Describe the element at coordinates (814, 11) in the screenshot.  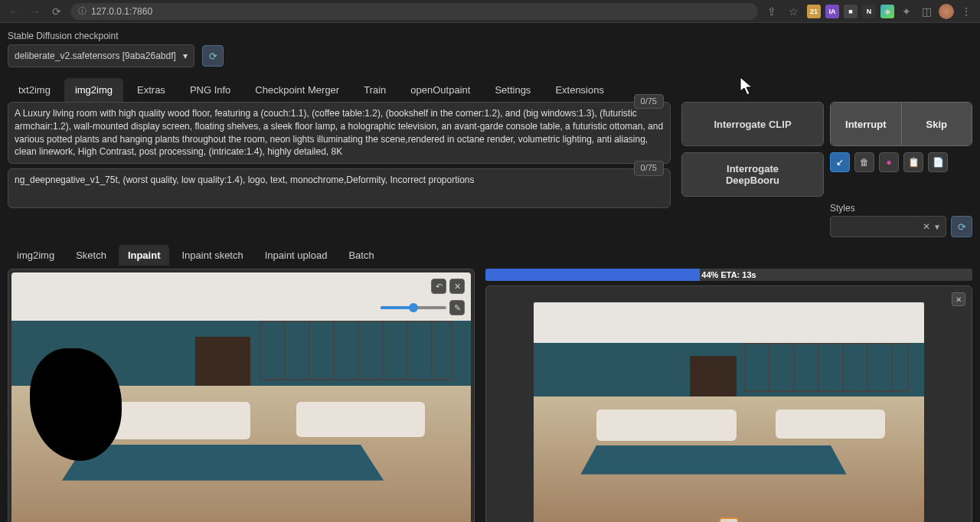
I see `extension-icon: 21` at that location.